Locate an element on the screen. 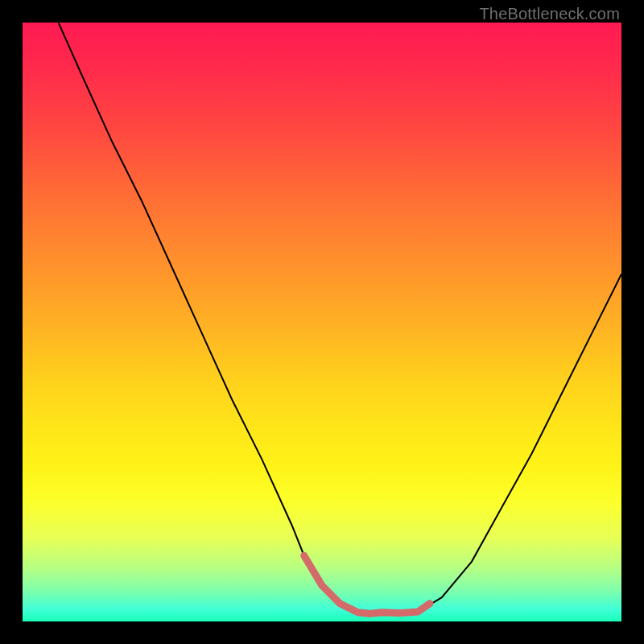 The width and height of the screenshot is (644, 644). zero-bottleneck-band is located at coordinates (367, 584).